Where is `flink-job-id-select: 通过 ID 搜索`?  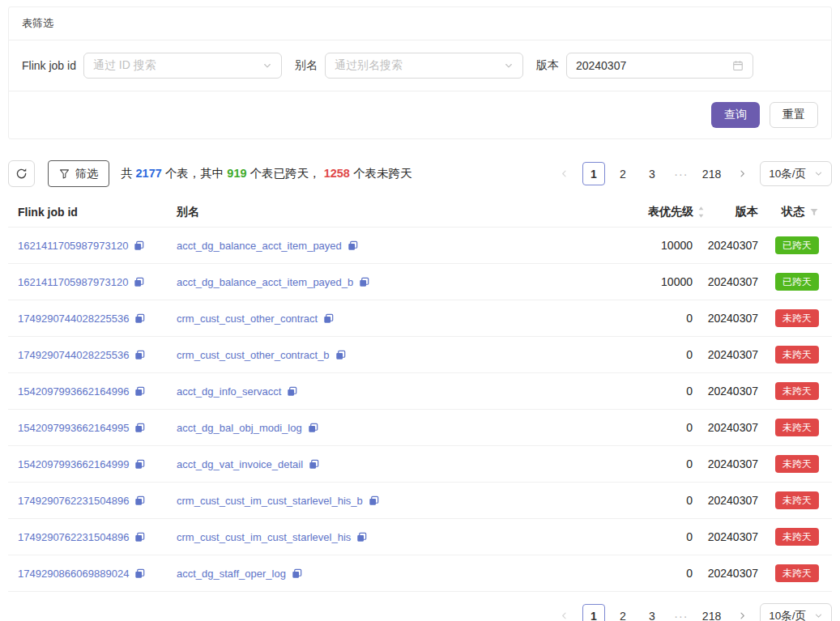
flink-job-id-select: 通过 ID 搜索 is located at coordinates (183, 66).